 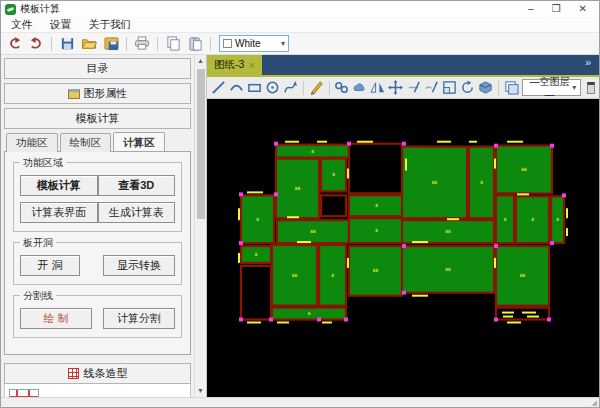 What do you see at coordinates (38, 296) in the screenshot?
I see `group-label: 分割线` at bounding box center [38, 296].